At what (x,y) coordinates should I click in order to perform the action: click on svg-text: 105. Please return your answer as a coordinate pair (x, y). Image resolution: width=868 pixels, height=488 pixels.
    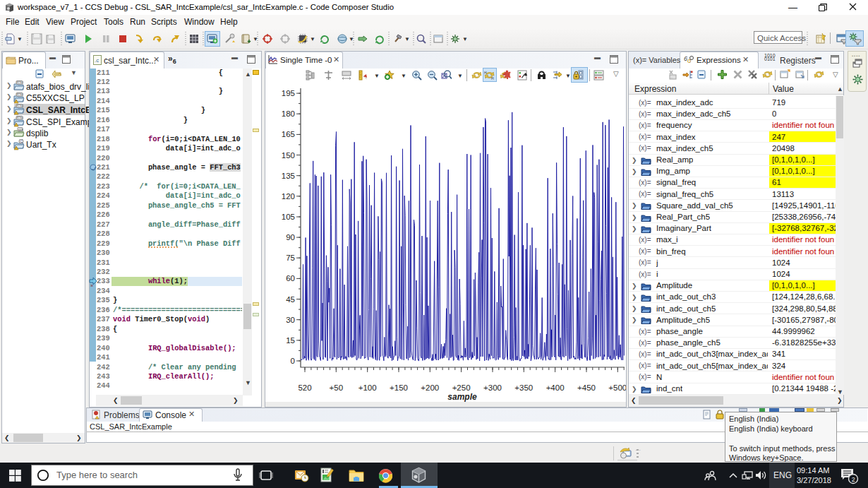
    Looking at the image, I should click on (288, 217).